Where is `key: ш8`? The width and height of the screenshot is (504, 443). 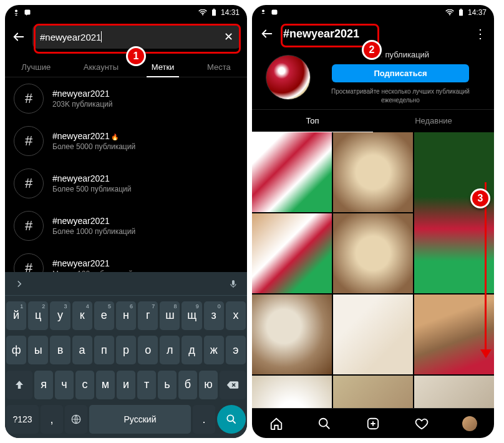
key: ш8 is located at coordinates (170, 316).